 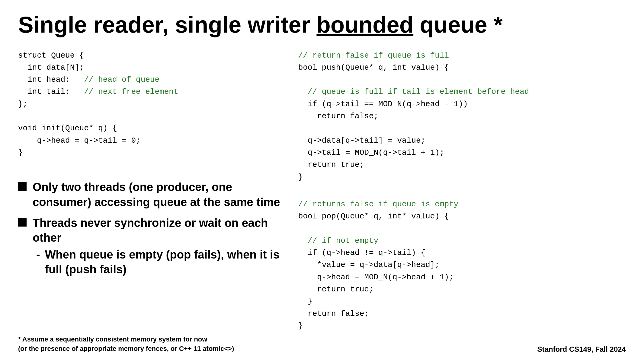 I want to click on push-inner-comment: // queue is full if tail is element befo…, so click(x=418, y=92).